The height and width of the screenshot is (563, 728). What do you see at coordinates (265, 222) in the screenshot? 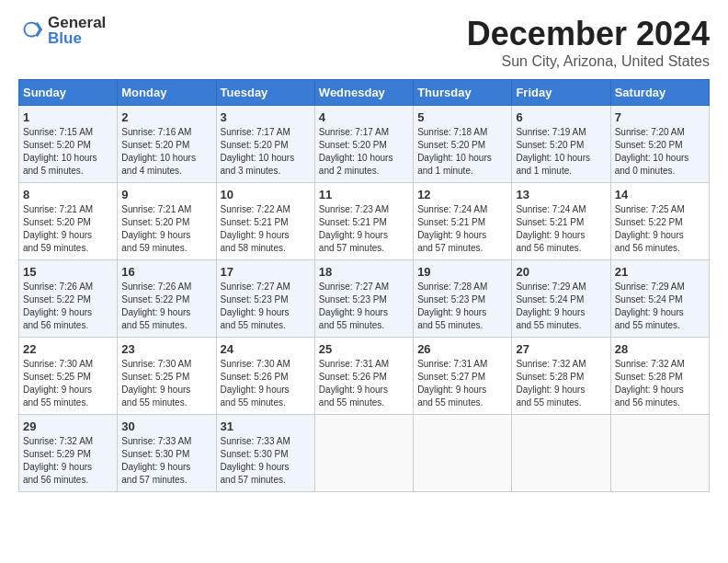
I see `calendar-cell: 10Sunrise: 7:22 AMSunset: 5:21 PMDayligh…` at bounding box center [265, 222].